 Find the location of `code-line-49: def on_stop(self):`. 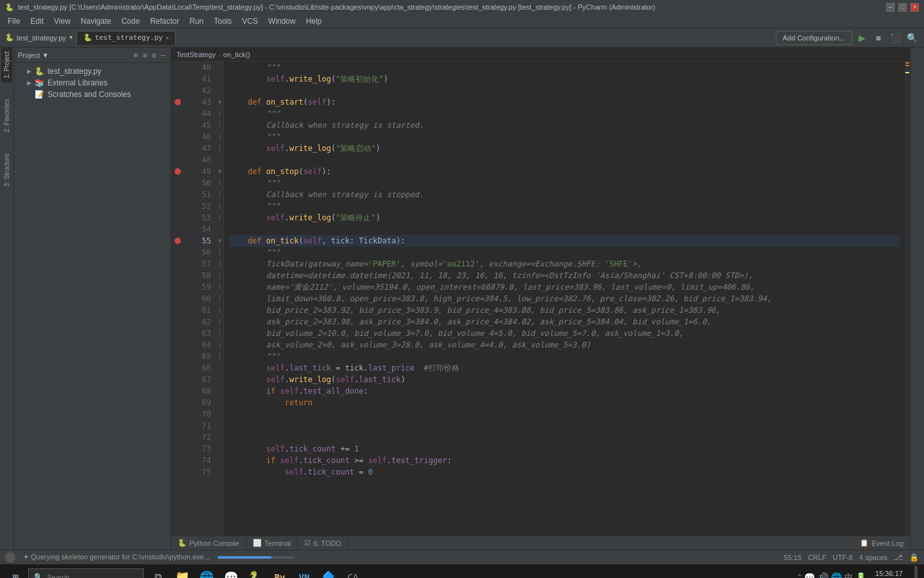

code-line-49: def on_stop(self): is located at coordinates (565, 171).